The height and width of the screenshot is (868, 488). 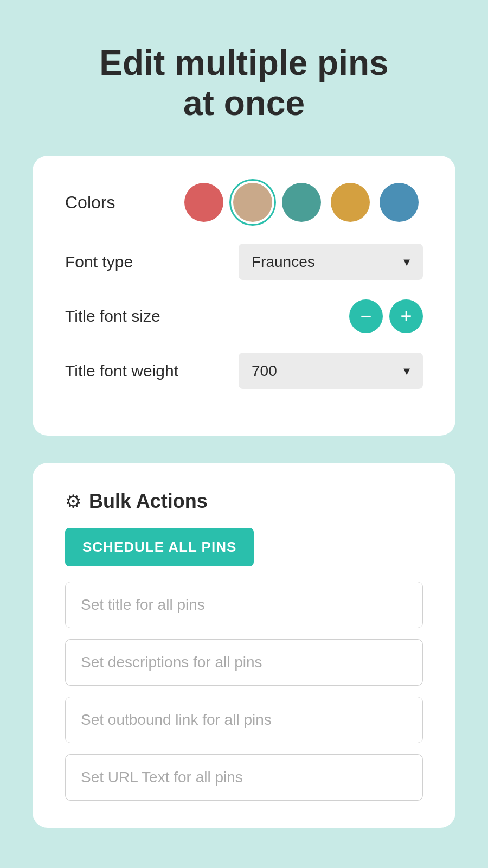 I want to click on color-gold, so click(x=350, y=202).